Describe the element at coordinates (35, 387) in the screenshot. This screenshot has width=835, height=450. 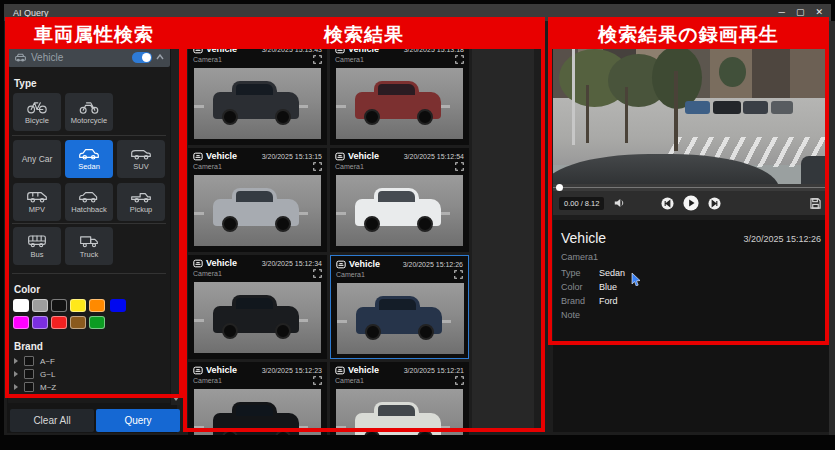
I see `brand-group-m-z: M~Z` at that location.